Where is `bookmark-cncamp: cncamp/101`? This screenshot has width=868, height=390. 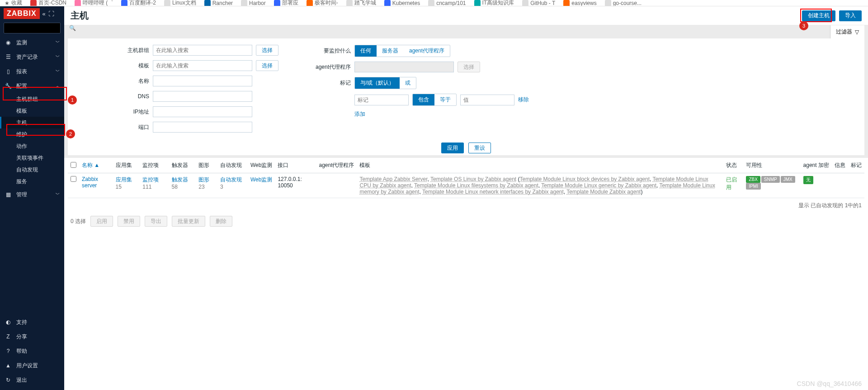 bookmark-cncamp: cncamp/101 is located at coordinates (447, 3).